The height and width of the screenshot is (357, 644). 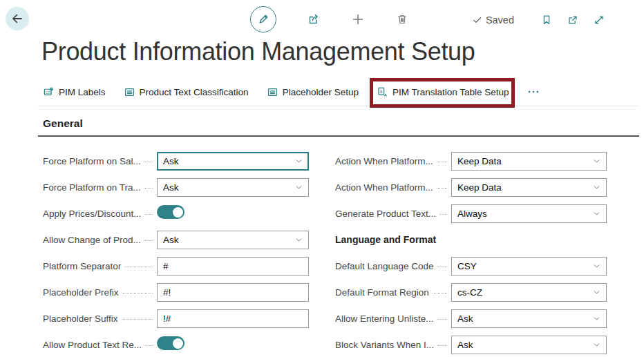 I want to click on form-row-placeholder-prefix: Placeholder Prefix, so click(x=176, y=292).